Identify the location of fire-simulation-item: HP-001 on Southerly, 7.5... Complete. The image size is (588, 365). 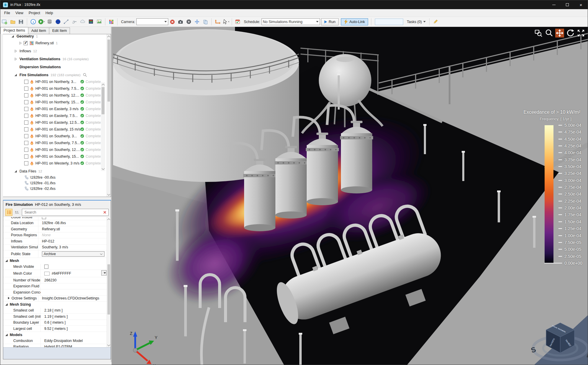
(55, 143).